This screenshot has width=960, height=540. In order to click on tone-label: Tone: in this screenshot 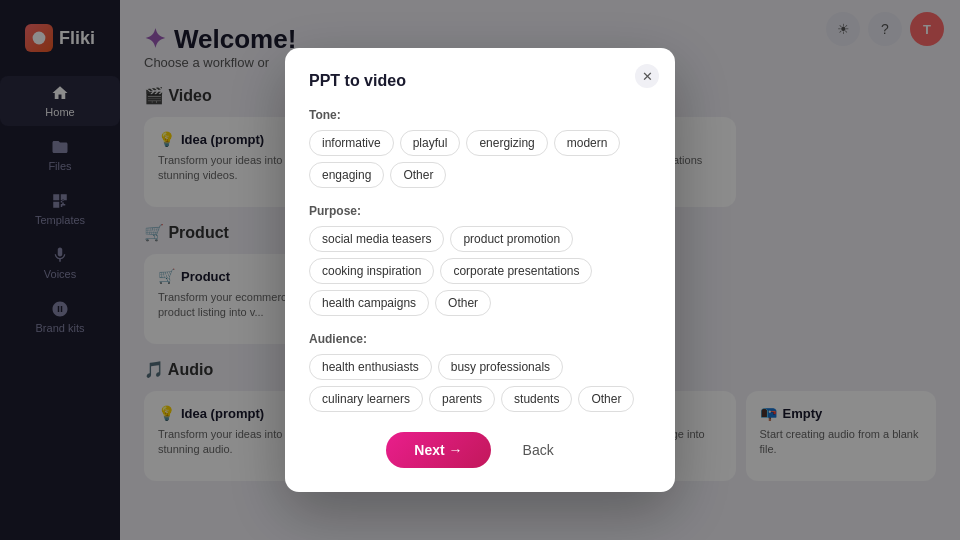, I will do `click(480, 115)`.